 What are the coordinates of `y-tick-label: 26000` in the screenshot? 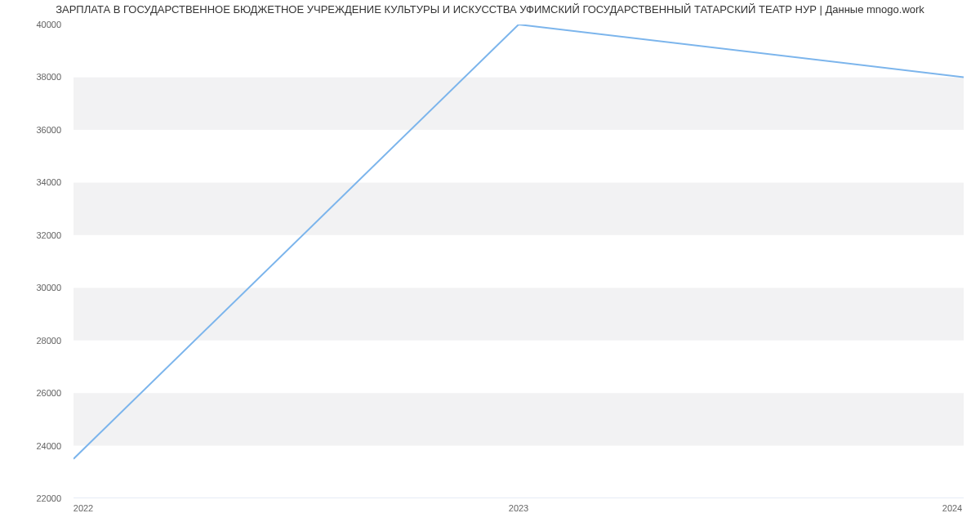 It's located at (49, 393).